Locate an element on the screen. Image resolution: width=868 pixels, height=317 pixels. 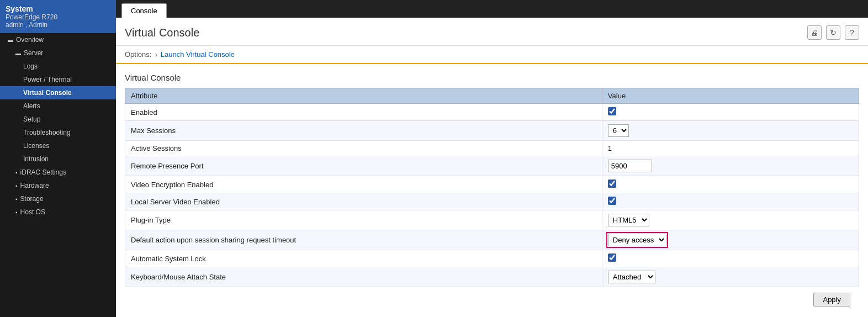
table-row: Automatic System Lock is located at coordinates (493, 258).